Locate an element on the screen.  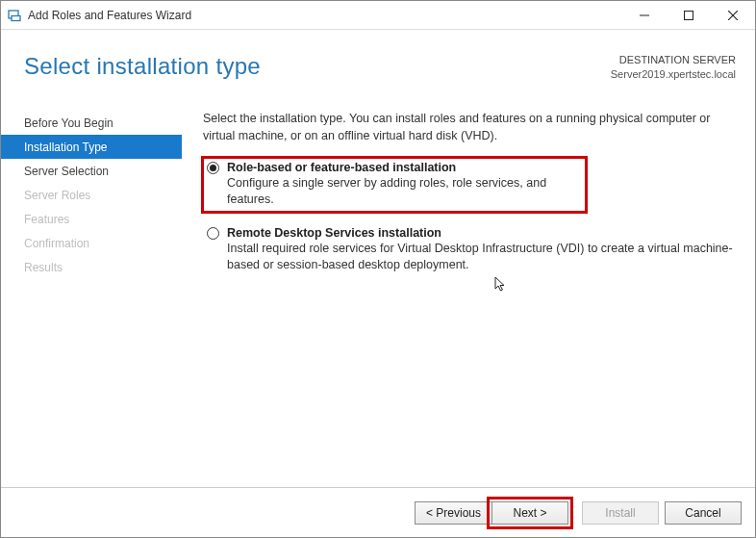
sidebar-item-server-selection: Server Selection is located at coordinates (91, 171).